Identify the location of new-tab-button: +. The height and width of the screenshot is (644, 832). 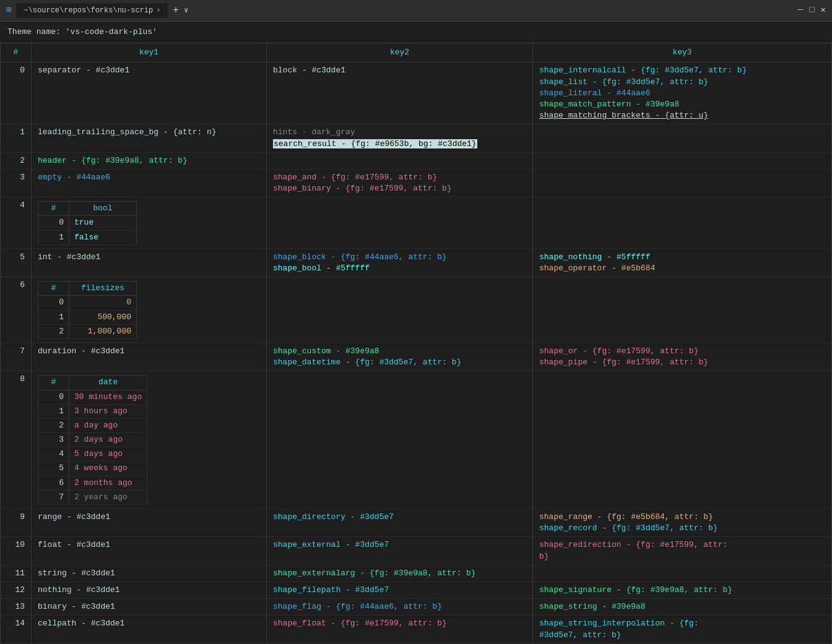
(176, 11).